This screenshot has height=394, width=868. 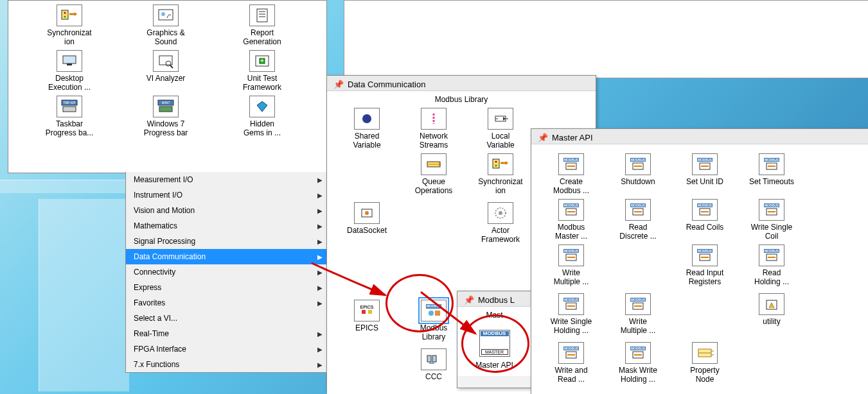 What do you see at coordinates (772, 316) in the screenshot?
I see `palette-item: utility` at bounding box center [772, 316].